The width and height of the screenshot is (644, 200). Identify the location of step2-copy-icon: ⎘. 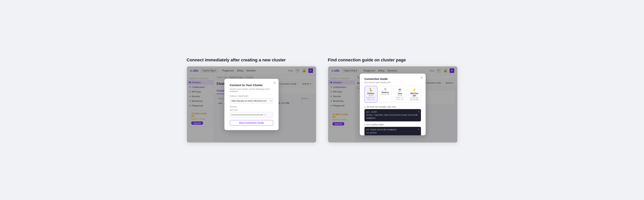
(419, 130).